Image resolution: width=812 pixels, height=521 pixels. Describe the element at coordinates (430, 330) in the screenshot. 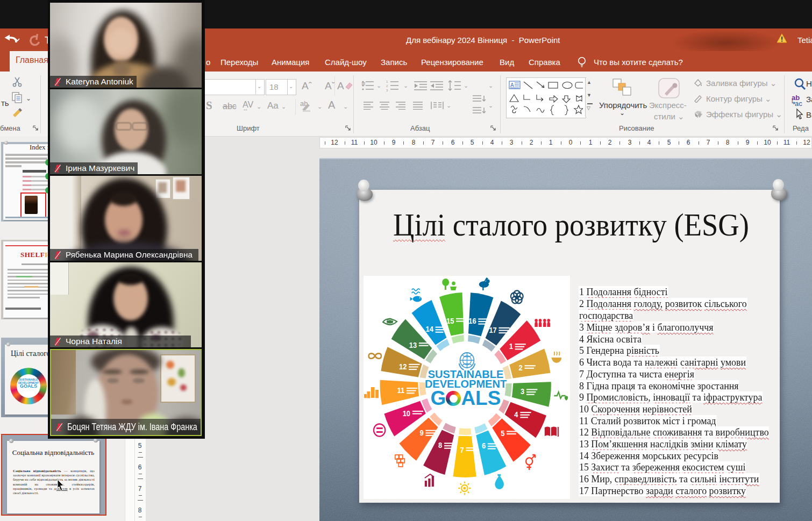

I see `svg-text: 14` at that location.